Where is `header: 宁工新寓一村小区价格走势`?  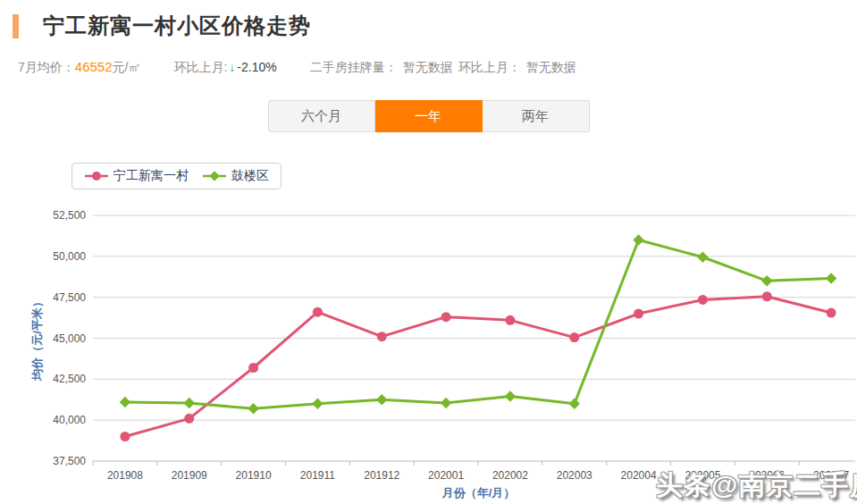 header: 宁工新寓一村小区价格走势 is located at coordinates (162, 26).